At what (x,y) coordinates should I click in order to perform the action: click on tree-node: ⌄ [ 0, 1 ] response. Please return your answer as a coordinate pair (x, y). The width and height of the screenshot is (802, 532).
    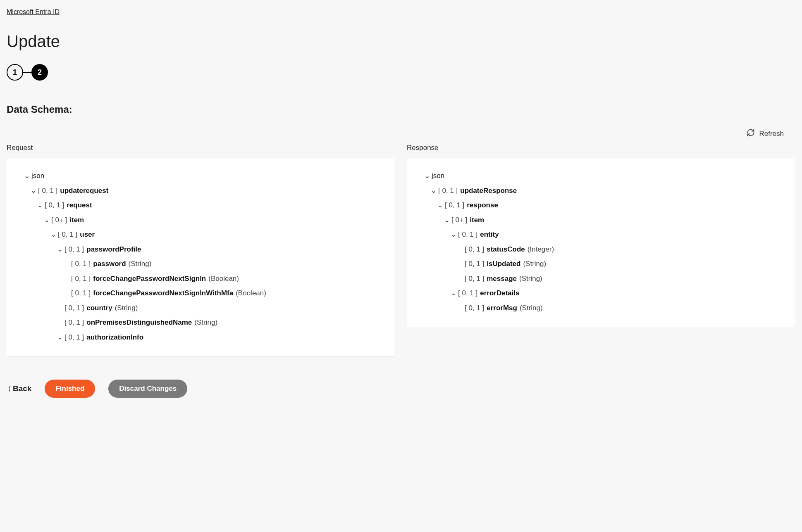
    Looking at the image, I should click on (601, 205).